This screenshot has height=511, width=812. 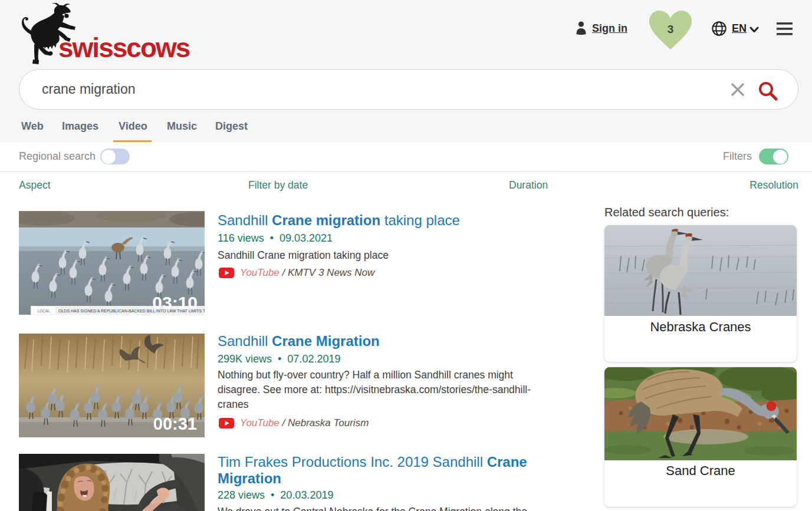 What do you see at coordinates (44, 311) in the screenshot?
I see `svg-text: LOCAL` at bounding box center [44, 311].